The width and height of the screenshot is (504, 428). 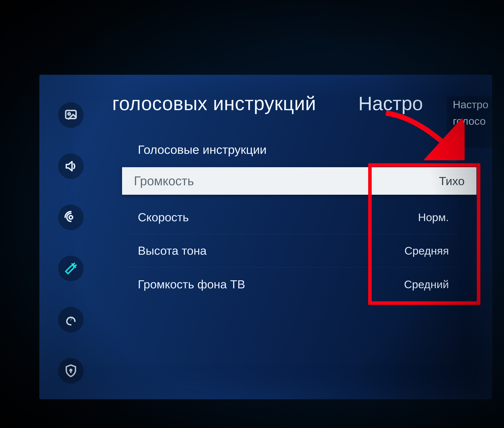 What do you see at coordinates (71, 371) in the screenshot?
I see `privacy-icon` at bounding box center [71, 371].